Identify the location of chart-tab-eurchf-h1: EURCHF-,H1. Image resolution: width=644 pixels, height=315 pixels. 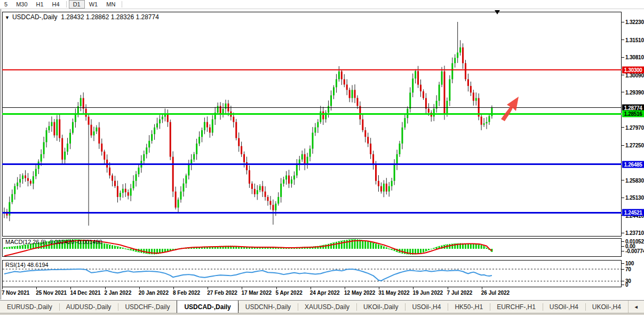
(516, 307).